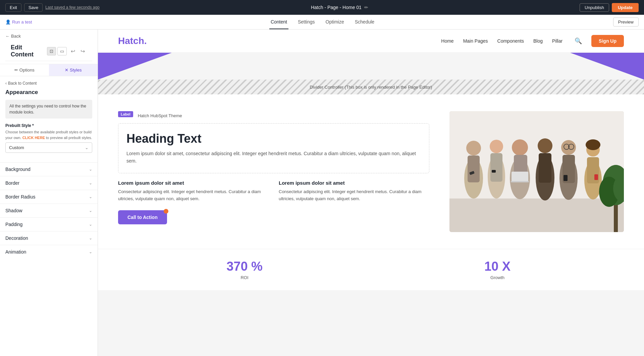 This screenshot has width=644, height=356. I want to click on nav-signup-button: Sign Up, so click(608, 41).